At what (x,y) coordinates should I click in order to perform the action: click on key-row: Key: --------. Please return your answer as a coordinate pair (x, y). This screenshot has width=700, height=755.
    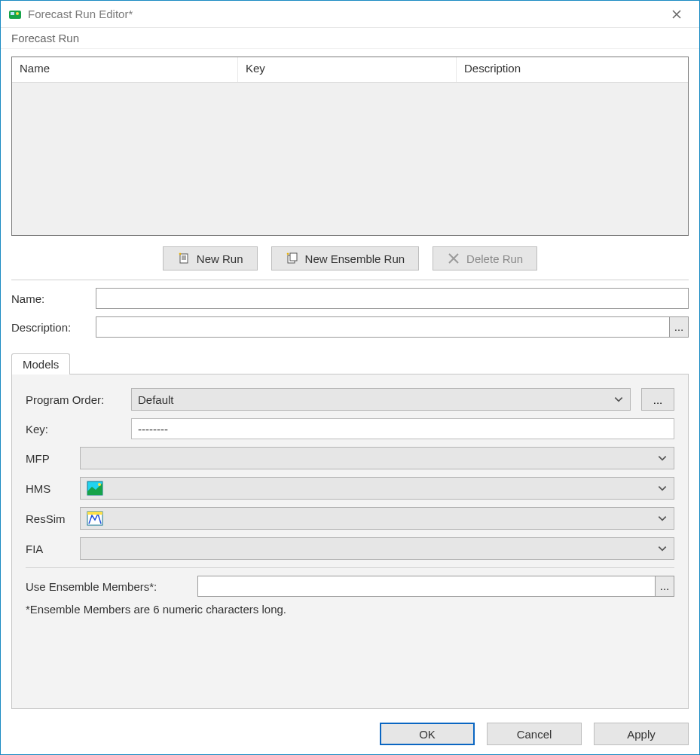
    Looking at the image, I should click on (350, 429).